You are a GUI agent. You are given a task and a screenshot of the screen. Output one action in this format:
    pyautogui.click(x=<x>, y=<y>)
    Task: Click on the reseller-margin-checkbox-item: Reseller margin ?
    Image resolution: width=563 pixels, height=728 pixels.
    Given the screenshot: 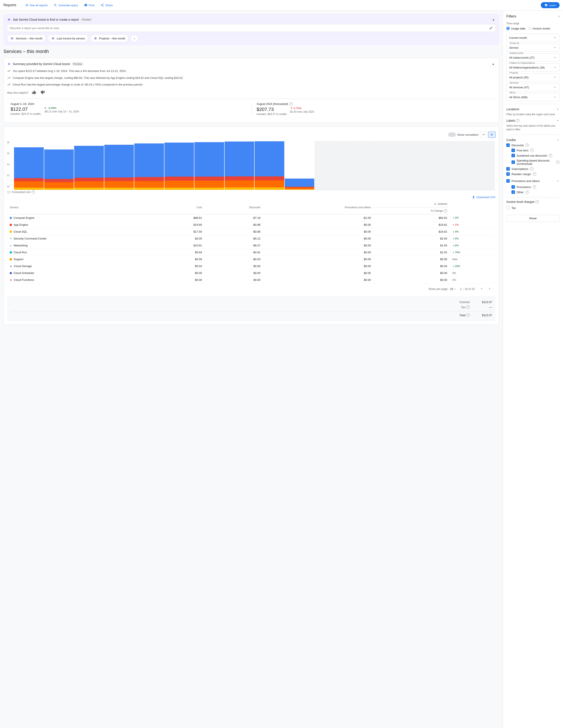 What is the action you would take?
    pyautogui.click(x=533, y=174)
    